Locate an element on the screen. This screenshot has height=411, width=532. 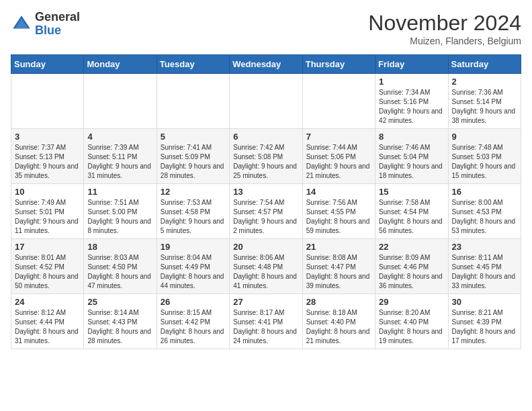
calendar-cell: 12Sunrise: 7:53 AM Sunset: 4:58 PM Dayli… is located at coordinates (193, 212).